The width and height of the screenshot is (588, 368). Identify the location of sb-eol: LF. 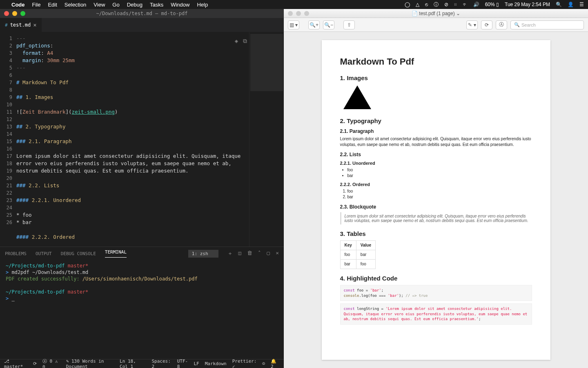
(196, 364).